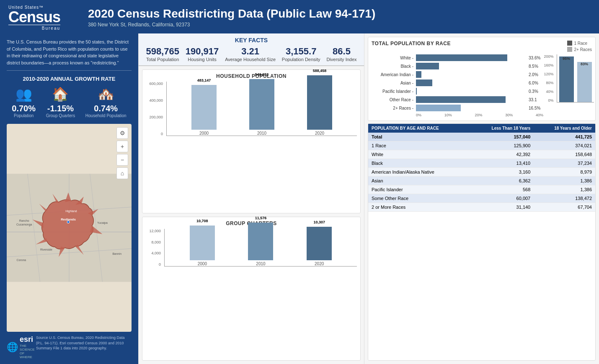 The image size is (599, 364). What do you see at coordinates (320, 105) in the screenshot?
I see `bar-group-2020: 588,458 2020` at bounding box center [320, 105].